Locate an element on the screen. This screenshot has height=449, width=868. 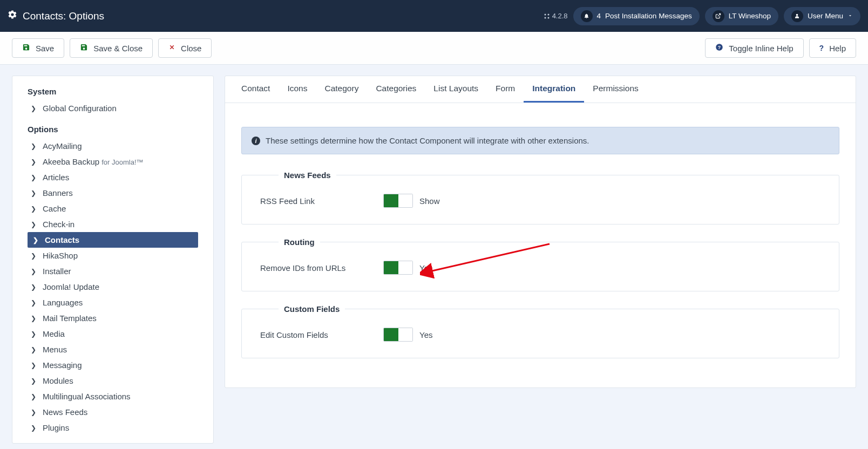
post-install-messages-button: 4 Post Installation Messages is located at coordinates (636, 16).